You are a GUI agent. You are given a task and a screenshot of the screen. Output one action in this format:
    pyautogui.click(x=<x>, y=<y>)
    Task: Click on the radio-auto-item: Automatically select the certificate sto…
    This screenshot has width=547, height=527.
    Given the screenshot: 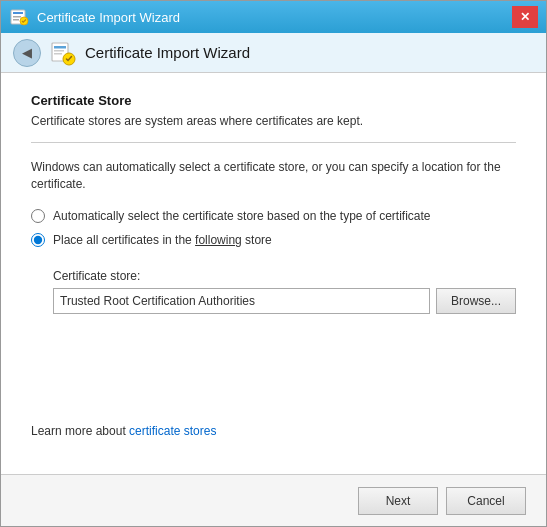 What is the action you would take?
    pyautogui.click(x=274, y=216)
    